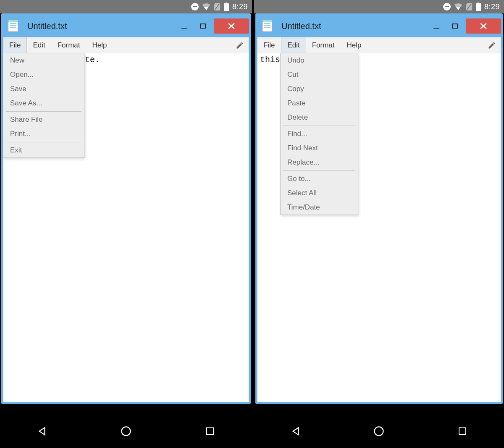 Image resolution: width=504 pixels, height=448 pixels. What do you see at coordinates (319, 134) in the screenshot?
I see `edit-menu-item-find: Find...` at bounding box center [319, 134].